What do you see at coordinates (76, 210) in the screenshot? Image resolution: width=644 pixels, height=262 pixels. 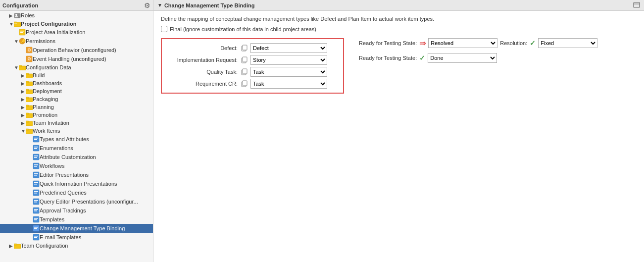 I see `sidebar-item-approval-trackings: Approval Trackings` at bounding box center [76, 210].